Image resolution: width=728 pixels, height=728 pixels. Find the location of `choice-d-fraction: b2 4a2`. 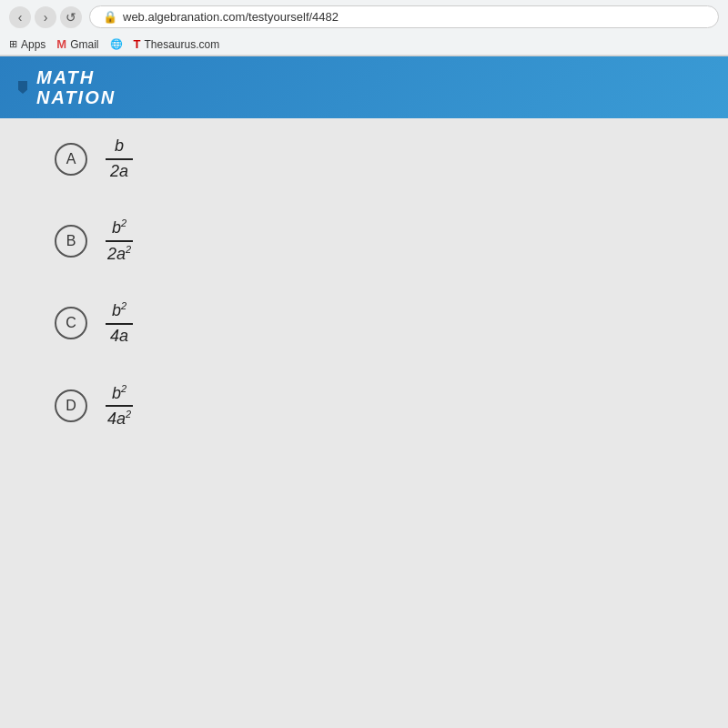

choice-d-fraction: b2 4a2 is located at coordinates (119, 406).